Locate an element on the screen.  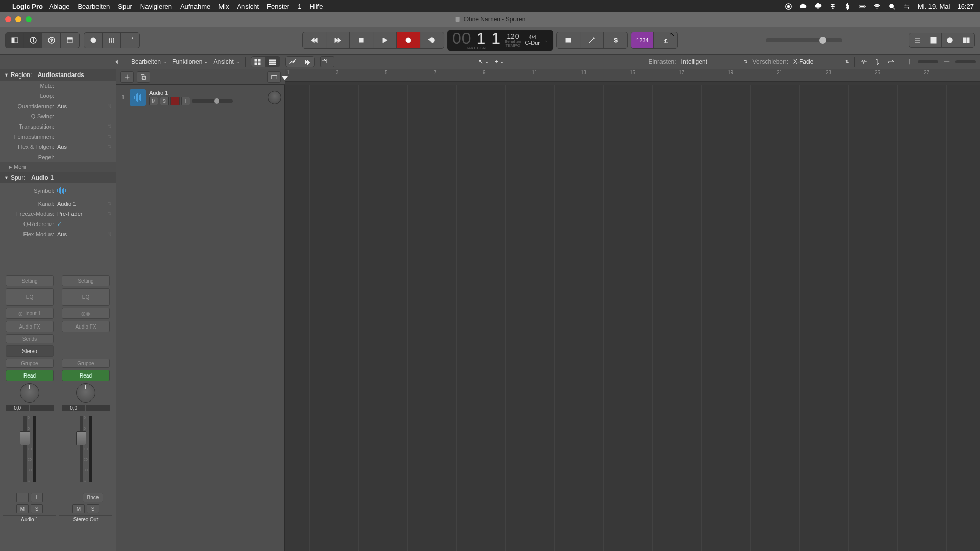
menu-spur: Spur is located at coordinates (125, 6).